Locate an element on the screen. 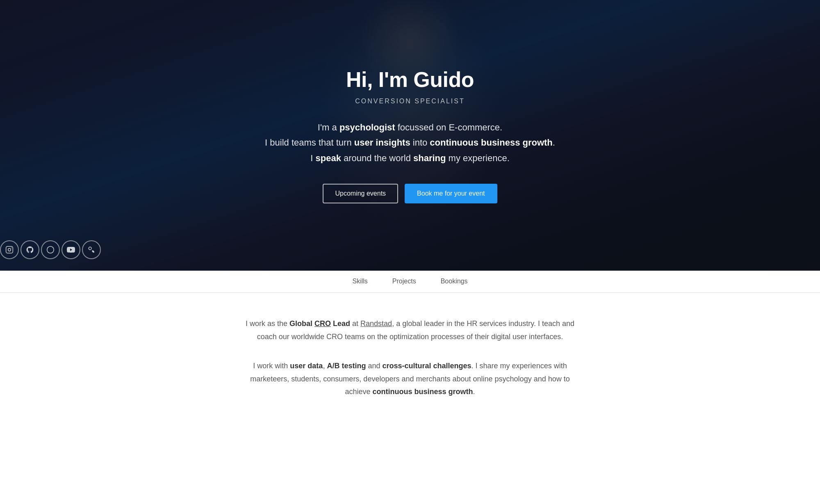 This screenshot has height=504, width=820. bio-paragraph-2: I work with user data, A/B testing and c… is located at coordinates (410, 379).